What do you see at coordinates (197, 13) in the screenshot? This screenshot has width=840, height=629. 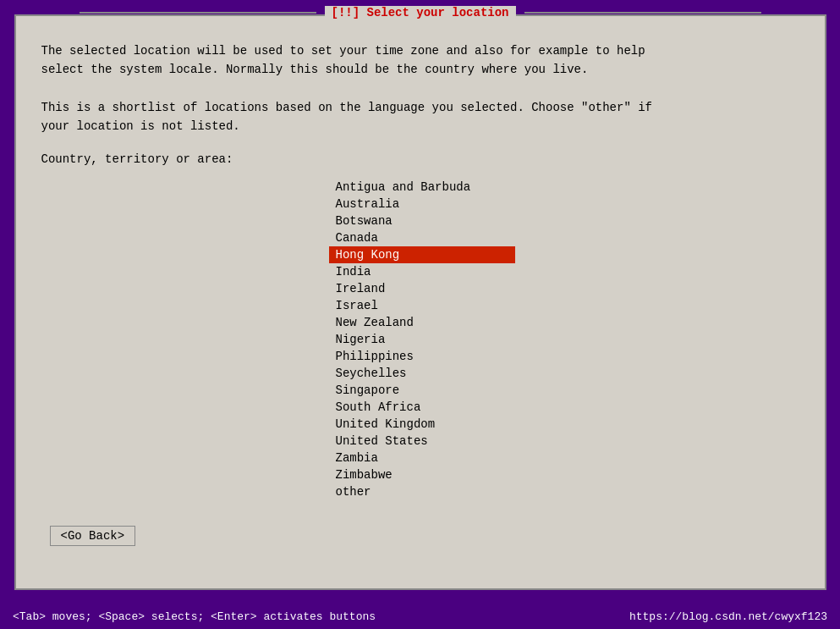 I see `title-line-left` at bounding box center [197, 13].